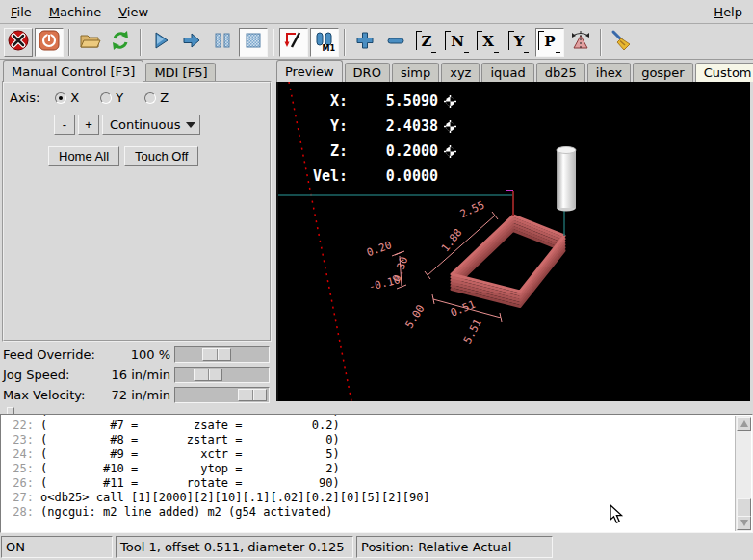  Describe the element at coordinates (393, 151) in the screenshot. I see `dro-z-value: 0.2000` at that location.